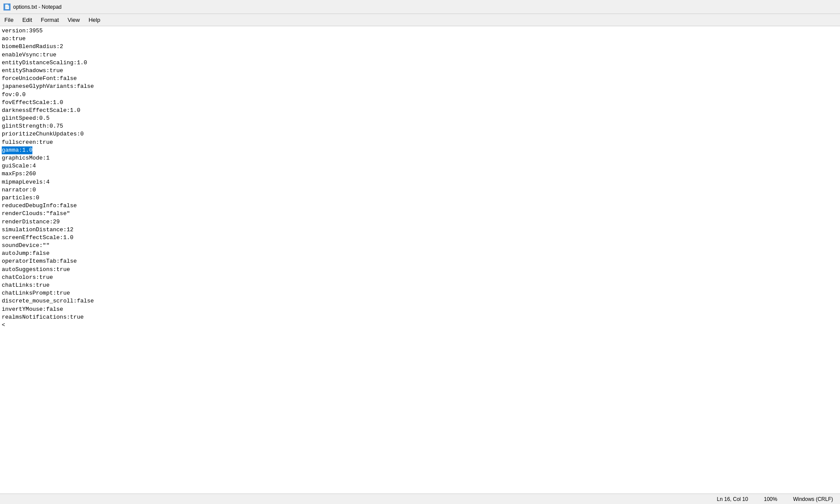 This screenshot has width=840, height=504. Describe the element at coordinates (9, 20) in the screenshot. I see `menu-file: File` at that location.